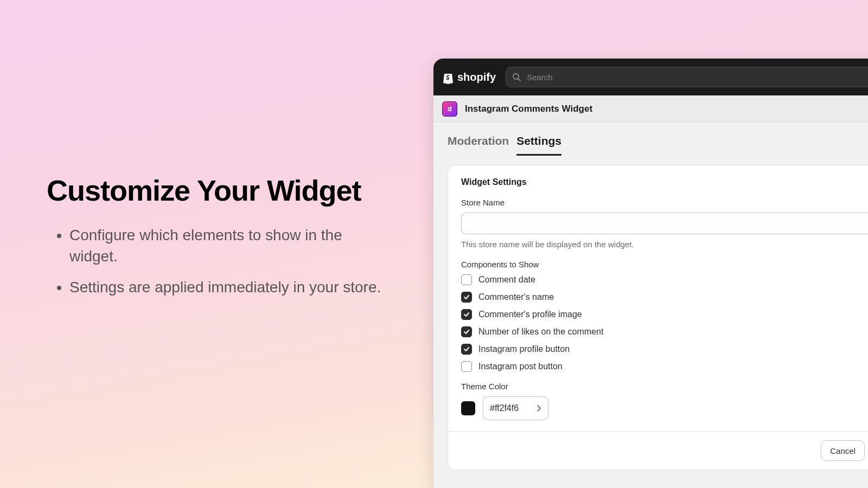  Describe the element at coordinates (665, 265) in the screenshot. I see `components-heading: Components to Show` at that location.